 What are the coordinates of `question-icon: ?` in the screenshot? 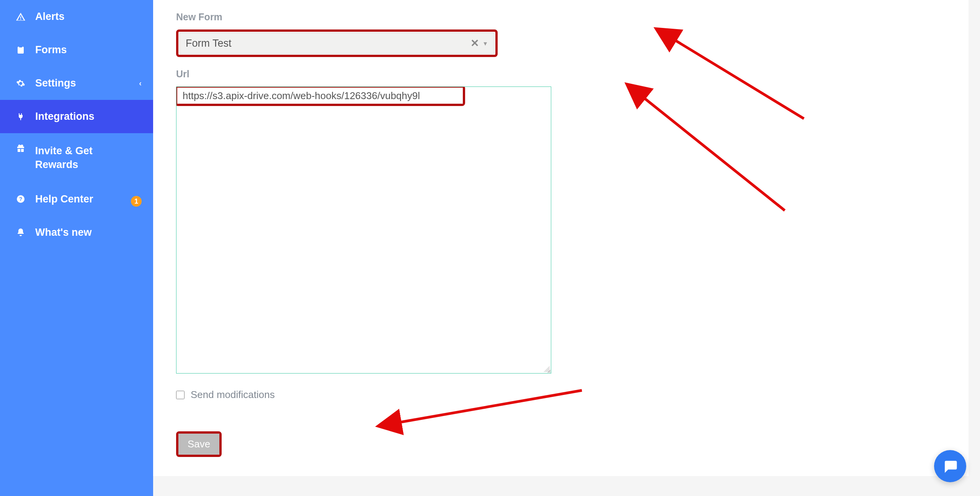 It's located at (21, 199).